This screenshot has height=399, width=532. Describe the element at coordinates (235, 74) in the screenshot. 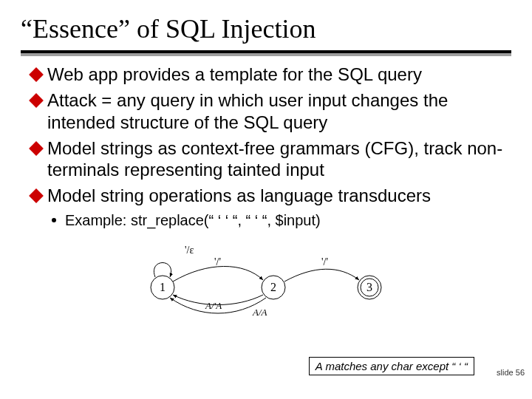

I see `bullet-text: Web app provides a template for the SQL …` at that location.